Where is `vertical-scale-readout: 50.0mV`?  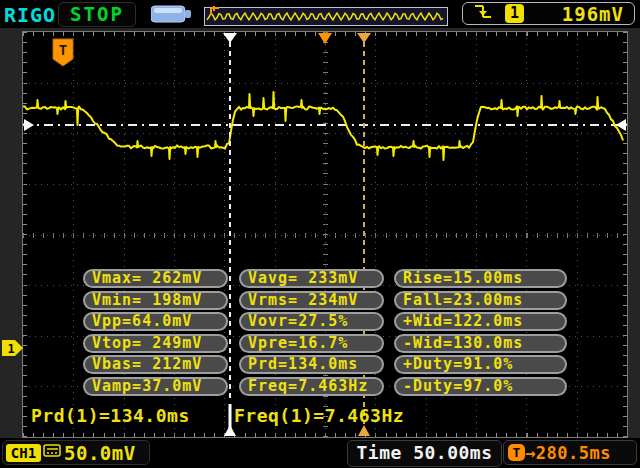
vertical-scale-readout: 50.0mV is located at coordinates (100, 453).